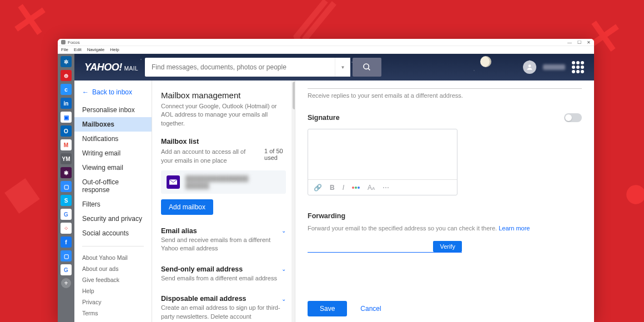  I want to click on signature-toolbar: 🔗 B I AA ⋯, so click(383, 187).